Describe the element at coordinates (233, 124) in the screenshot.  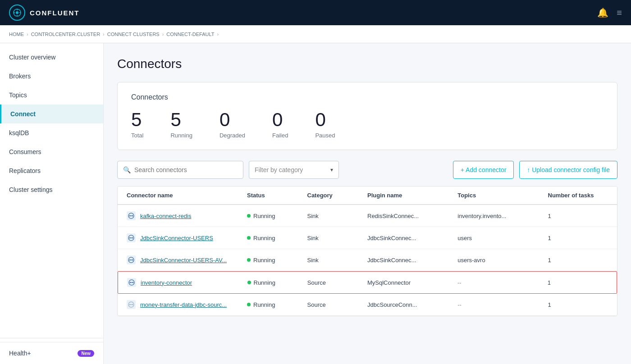
I see `stat-degraded: 0 Degraded` at that location.